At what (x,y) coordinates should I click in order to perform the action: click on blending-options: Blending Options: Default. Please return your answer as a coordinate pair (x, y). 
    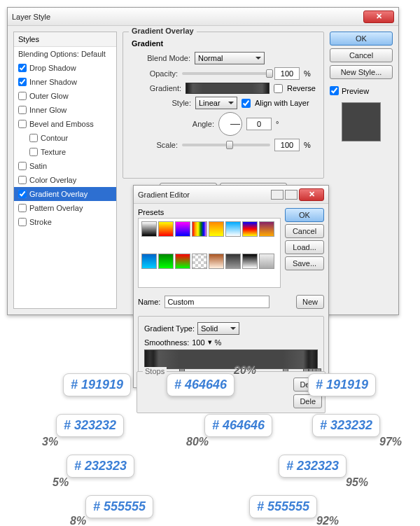
    Looking at the image, I should click on (65, 54).